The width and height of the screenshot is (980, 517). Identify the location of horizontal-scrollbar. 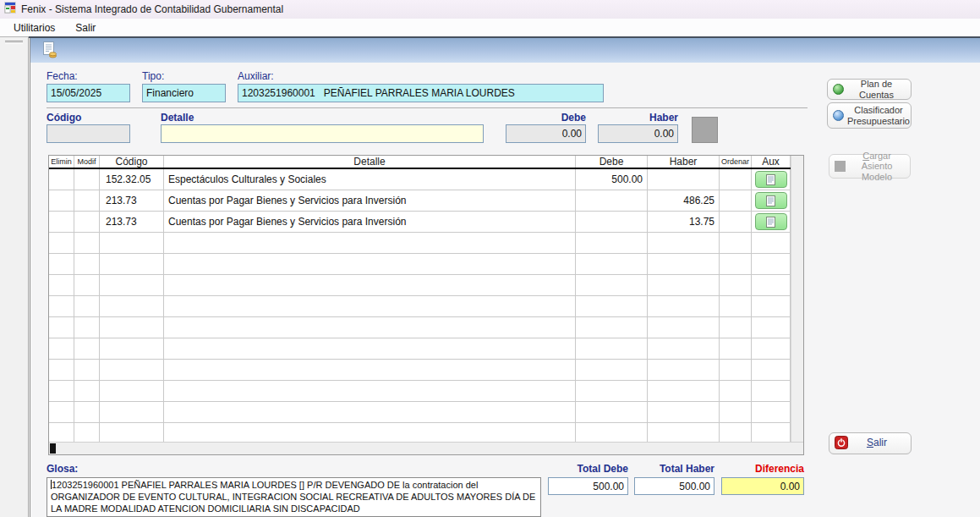
(419, 448).